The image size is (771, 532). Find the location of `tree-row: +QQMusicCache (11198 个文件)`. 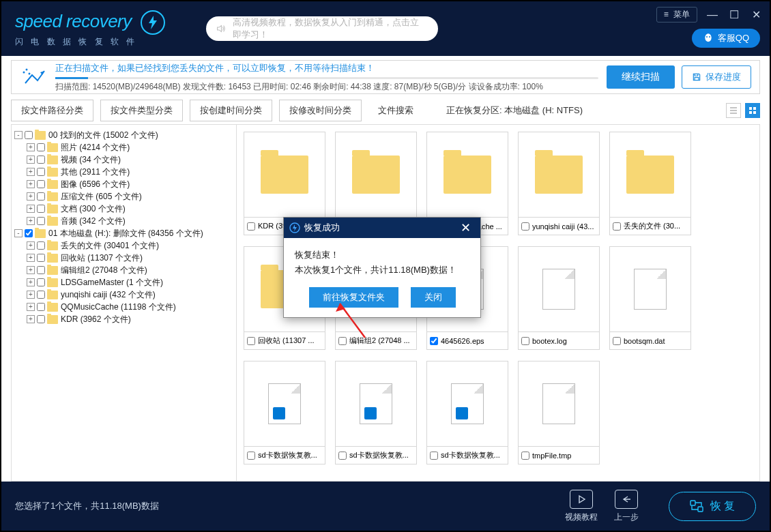

tree-row: +QQMusicCache (11198 个文件) is located at coordinates (124, 307).